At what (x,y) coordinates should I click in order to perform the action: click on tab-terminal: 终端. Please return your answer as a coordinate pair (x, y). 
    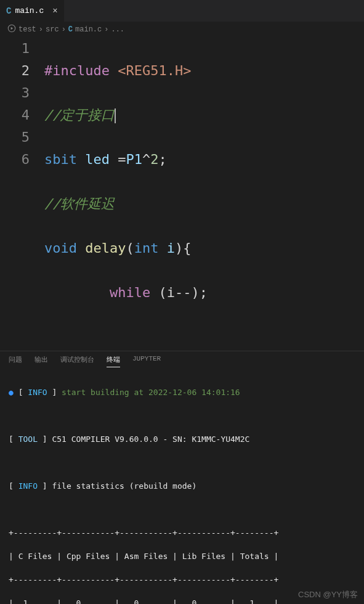
    Looking at the image, I should click on (113, 361).